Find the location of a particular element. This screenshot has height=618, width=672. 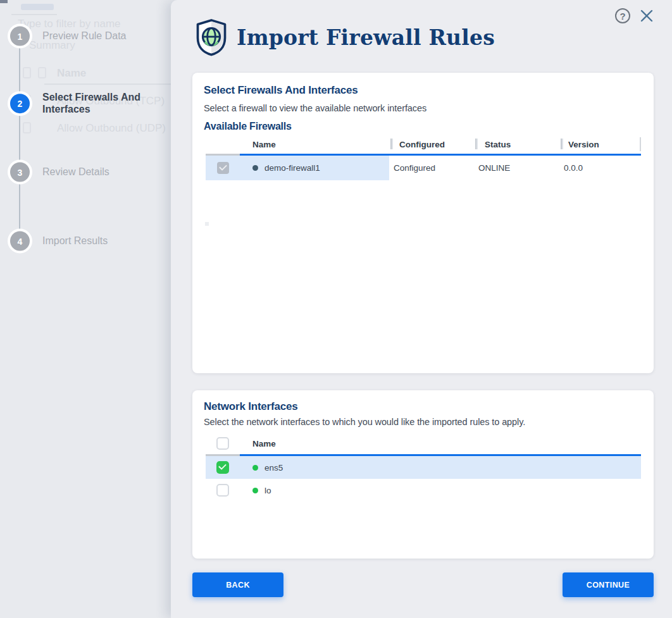

step-label: Import Results is located at coordinates (75, 242).